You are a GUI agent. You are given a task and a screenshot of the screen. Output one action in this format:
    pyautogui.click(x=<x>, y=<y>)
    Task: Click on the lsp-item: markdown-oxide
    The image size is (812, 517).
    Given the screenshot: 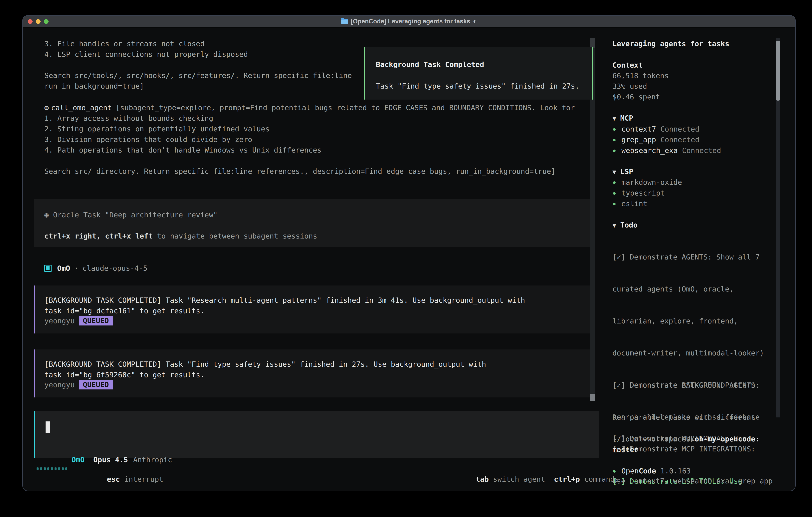 What is the action you would take?
    pyautogui.click(x=647, y=182)
    